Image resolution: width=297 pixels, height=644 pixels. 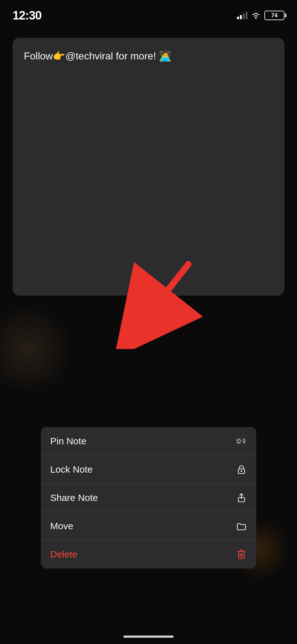 I want to click on move-menu-item: Move, so click(x=148, y=526).